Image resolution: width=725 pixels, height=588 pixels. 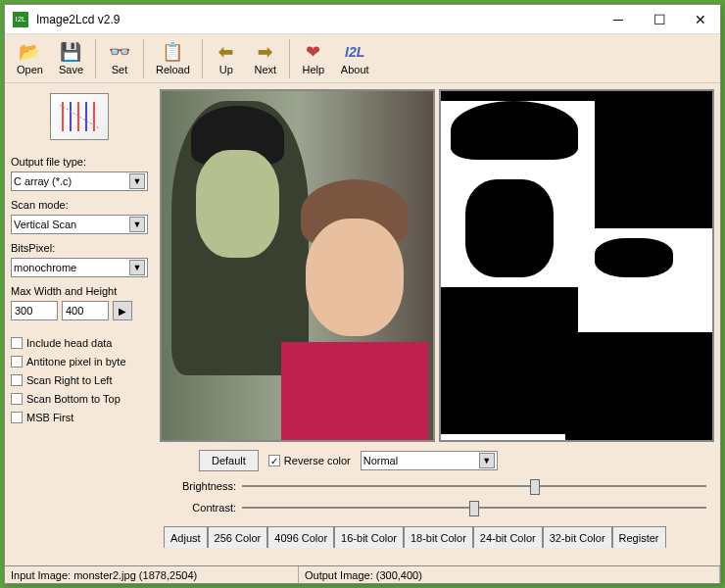 What do you see at coordinates (71, 59) in the screenshot?
I see `save-button: 💾 Save` at bounding box center [71, 59].